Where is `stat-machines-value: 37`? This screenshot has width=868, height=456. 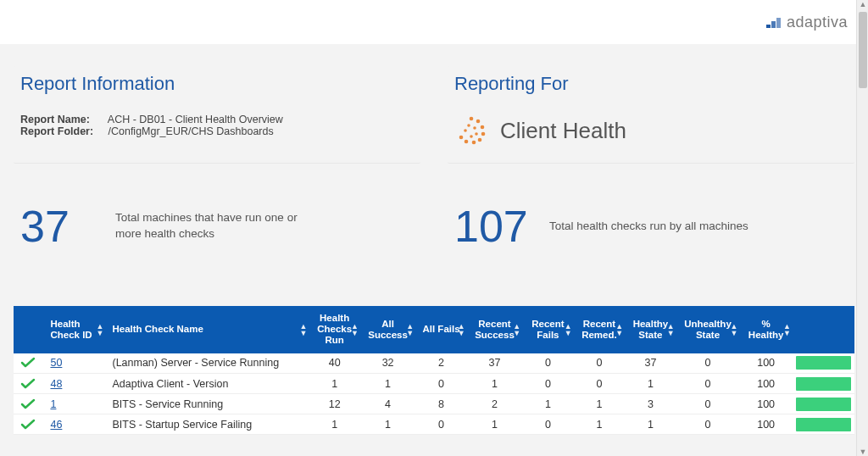 stat-machines-value: 37 is located at coordinates (58, 226).